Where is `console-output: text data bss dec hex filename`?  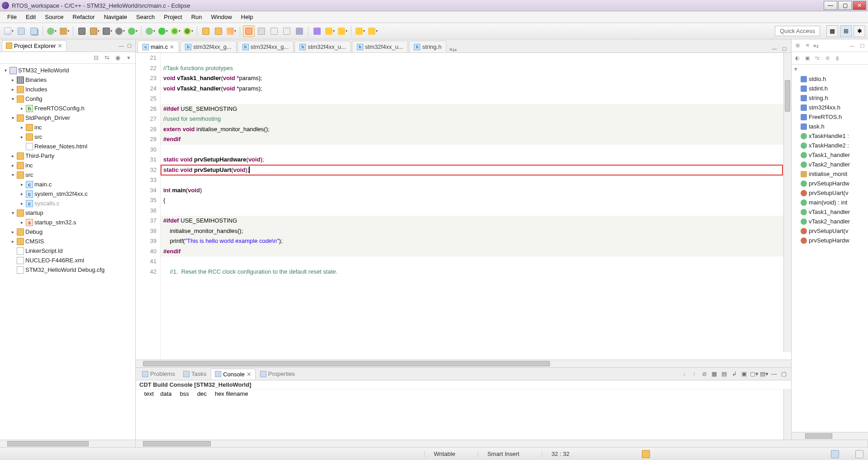 console-output: text data bss dec hex filename is located at coordinates (463, 414).